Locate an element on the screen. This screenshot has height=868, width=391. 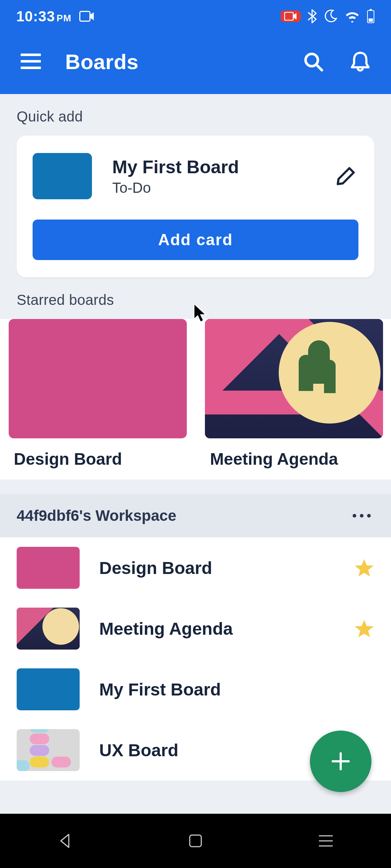
quick-add-list-name: To-Do is located at coordinates (213, 188).